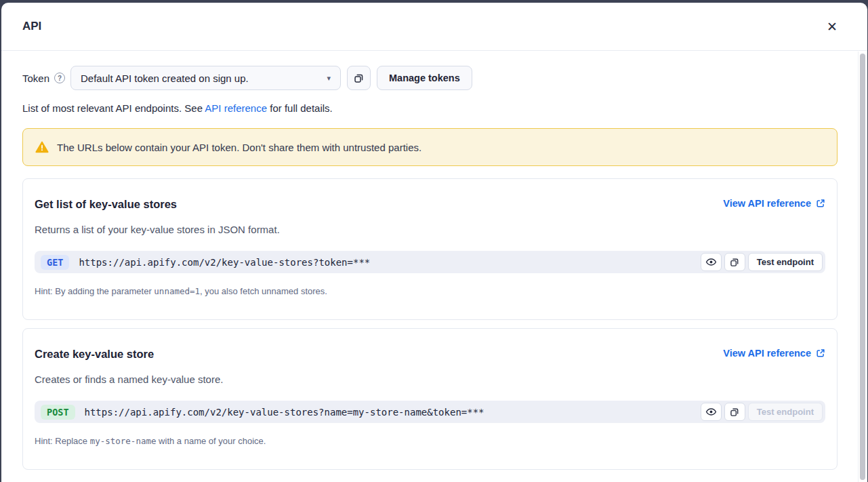  Describe the element at coordinates (123, 441) in the screenshot. I see `hint-code: my-store-name` at that location.